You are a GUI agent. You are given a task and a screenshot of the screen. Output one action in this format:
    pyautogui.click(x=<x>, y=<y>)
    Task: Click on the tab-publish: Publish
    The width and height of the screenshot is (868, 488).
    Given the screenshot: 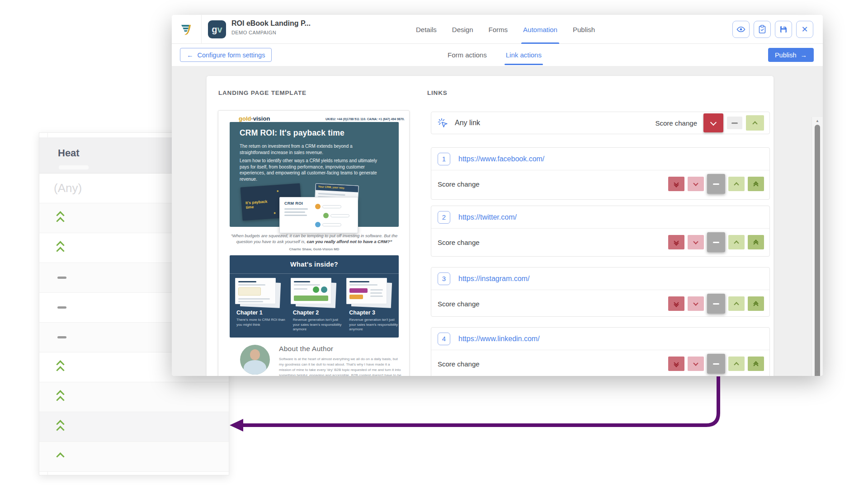 What is the action you would take?
    pyautogui.click(x=584, y=29)
    